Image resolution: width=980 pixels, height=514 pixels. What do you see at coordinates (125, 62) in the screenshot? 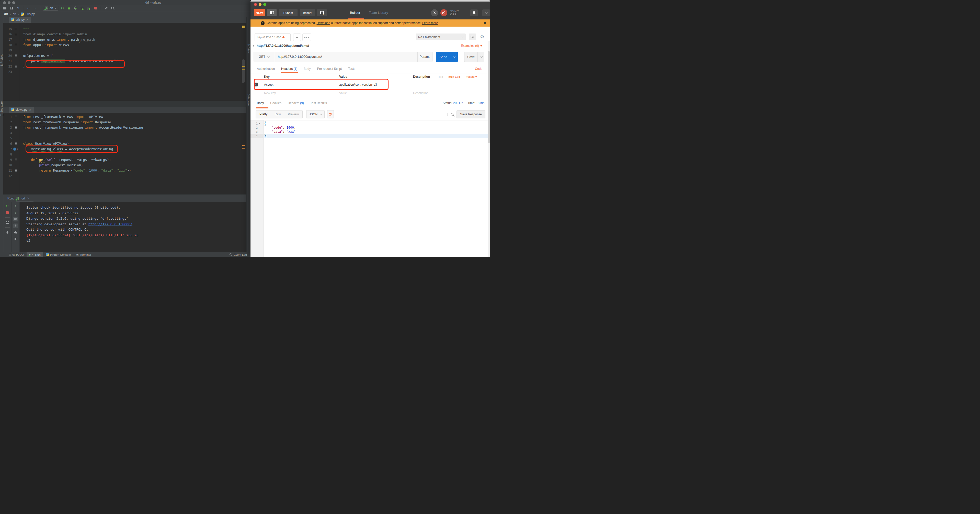
I see `urls-py-editor: 15"""16from django.contrib import admin1…` at bounding box center [125, 62].